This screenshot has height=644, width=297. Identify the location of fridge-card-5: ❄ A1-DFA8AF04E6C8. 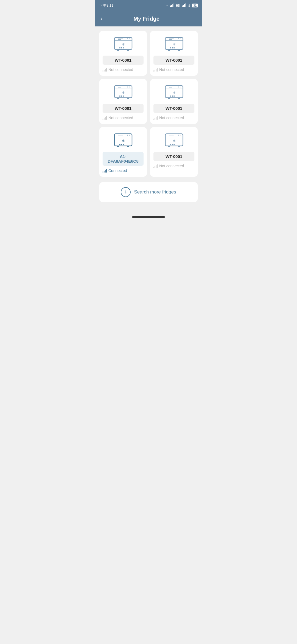
(123, 152).